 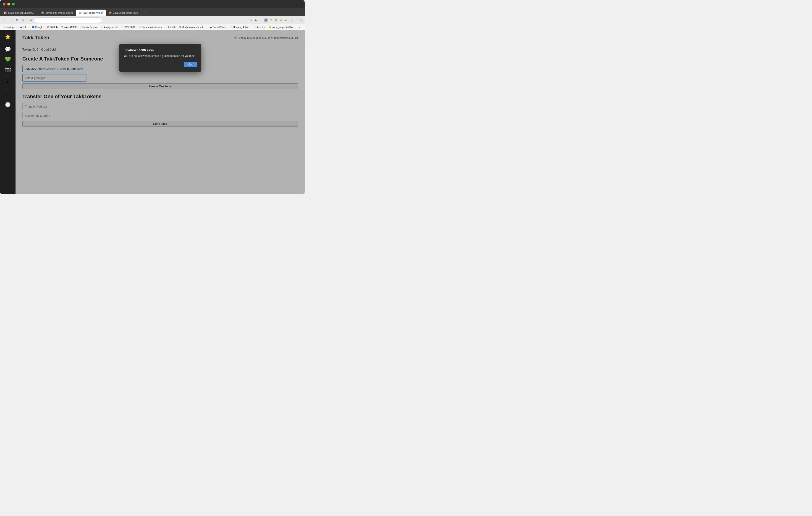 What do you see at coordinates (152, 97) in the screenshot?
I see `browser-window: 📅 Make School Students - Cale... 📦 JavaS…` at bounding box center [152, 97].